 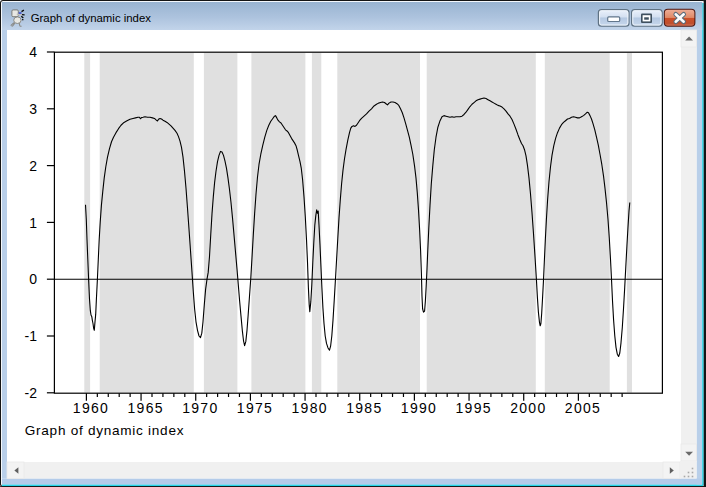 I want to click on svg-text: 2000, so click(x=528, y=408).